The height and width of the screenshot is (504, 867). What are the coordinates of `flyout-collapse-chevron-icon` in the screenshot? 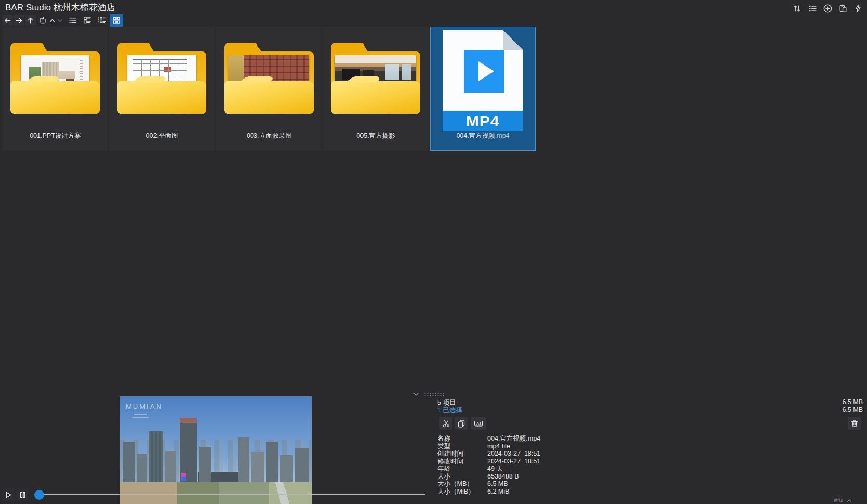 It's located at (416, 394).